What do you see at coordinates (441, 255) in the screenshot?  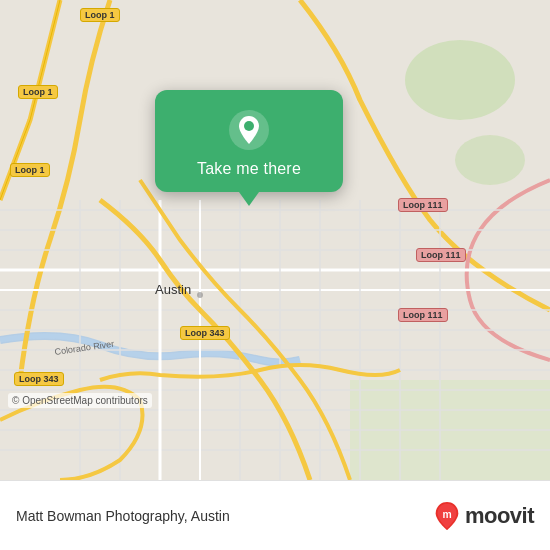 I see `loop-label-111b: Loop 111` at bounding box center [441, 255].